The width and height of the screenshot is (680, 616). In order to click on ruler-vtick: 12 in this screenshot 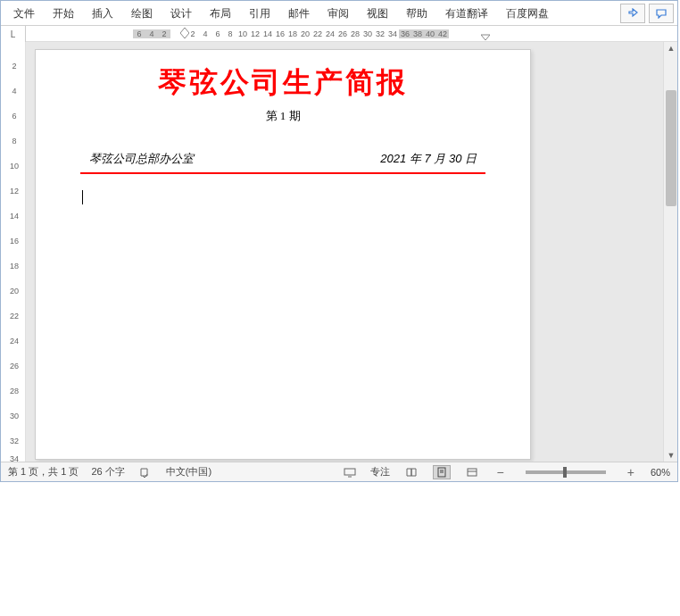, I will do `click(14, 191)`.